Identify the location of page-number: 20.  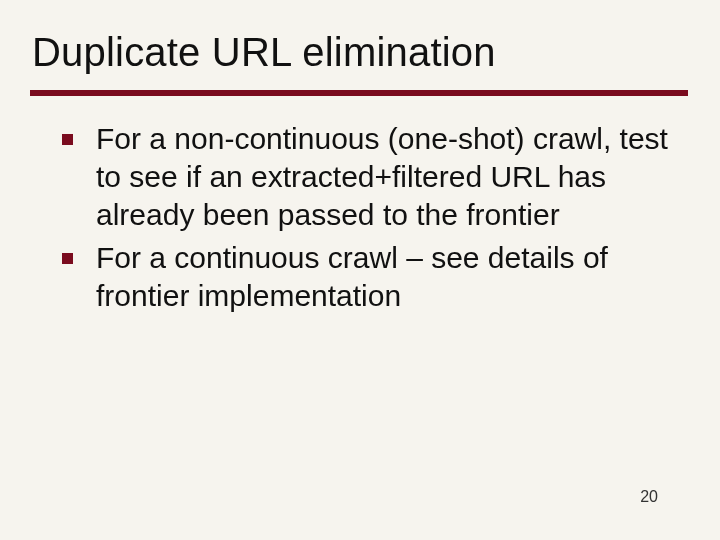
(649, 497).